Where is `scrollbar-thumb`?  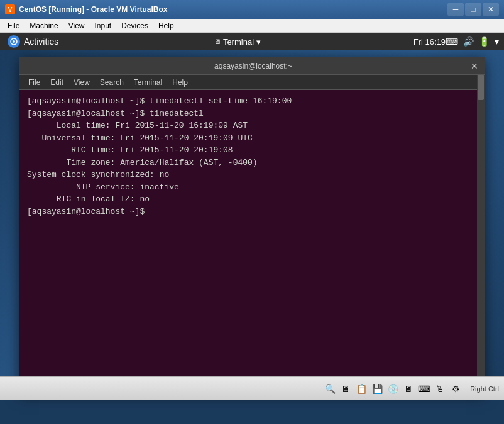 scrollbar-thumb is located at coordinates (481, 87).